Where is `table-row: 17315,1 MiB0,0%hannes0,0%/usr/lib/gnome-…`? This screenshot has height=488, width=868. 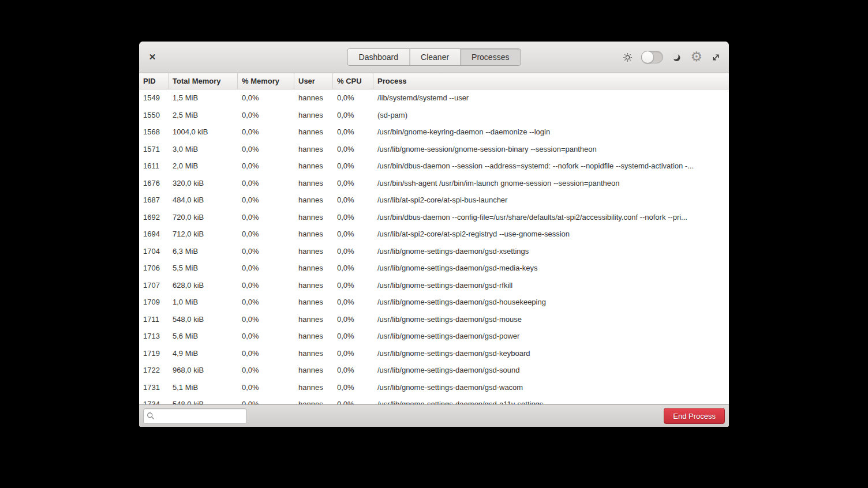 table-row: 17315,1 MiB0,0%hannes0,0%/usr/lib/gnome-… is located at coordinates (434, 388).